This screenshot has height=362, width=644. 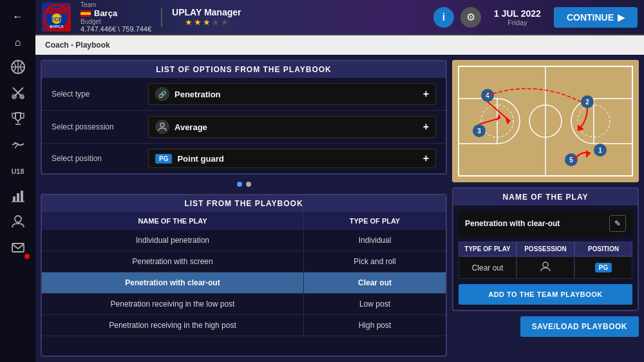 I want to click on play-detail-title: NAME OF THE PLAY, so click(x=545, y=197).